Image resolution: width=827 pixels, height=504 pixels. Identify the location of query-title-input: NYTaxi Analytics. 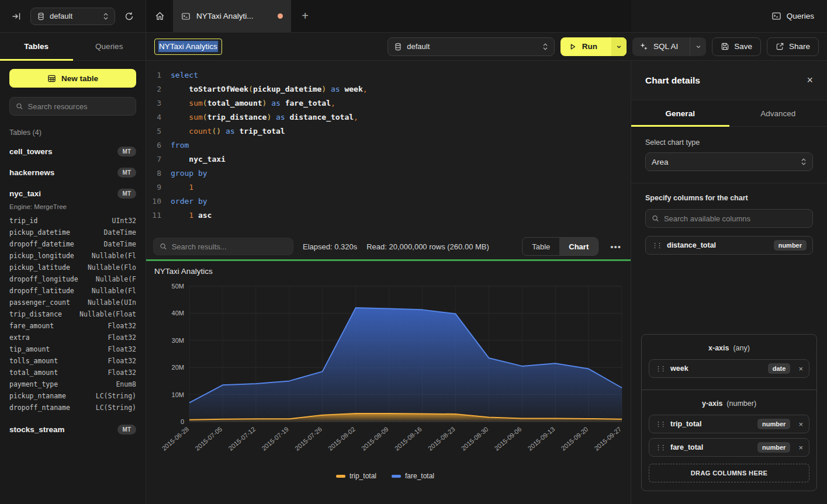
(188, 47).